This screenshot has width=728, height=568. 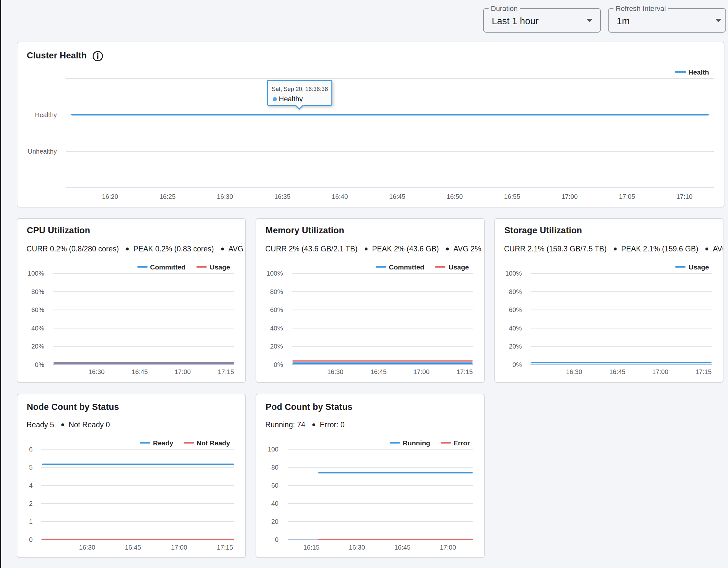 What do you see at coordinates (311, 547) in the screenshot?
I see `svg-text: 16:15` at bounding box center [311, 547].